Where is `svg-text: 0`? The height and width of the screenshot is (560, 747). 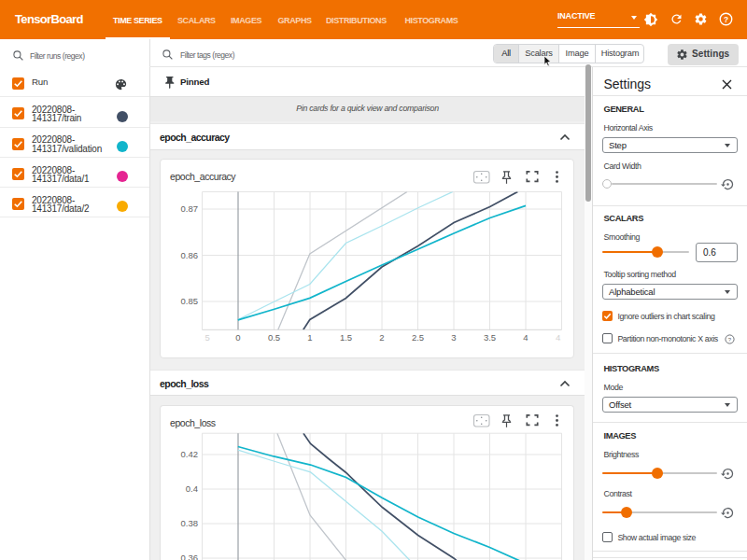
svg-text: 0 is located at coordinates (237, 338).